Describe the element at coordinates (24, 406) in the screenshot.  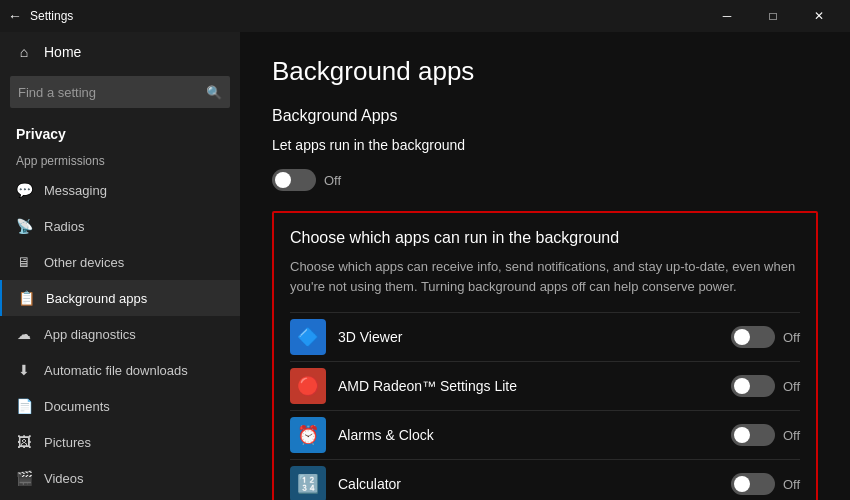
I see `documents-icon: 📄` at that location.